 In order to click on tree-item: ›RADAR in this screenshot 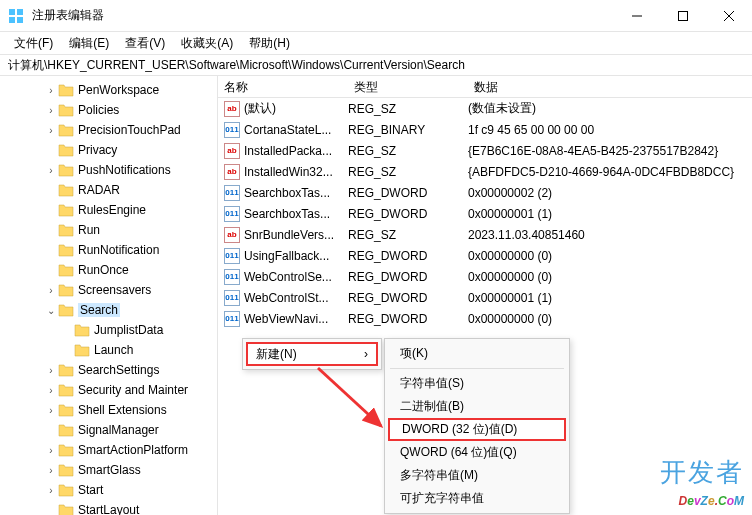, I will do `click(108, 190)`.